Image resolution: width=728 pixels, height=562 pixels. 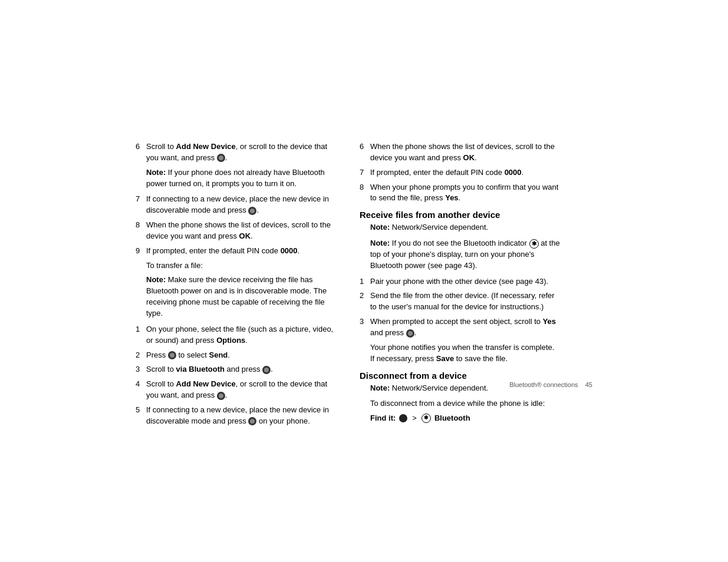 What do you see at coordinates (465, 227) in the screenshot?
I see `receive-note-1: Note: Network/Service dependent.` at bounding box center [465, 227].